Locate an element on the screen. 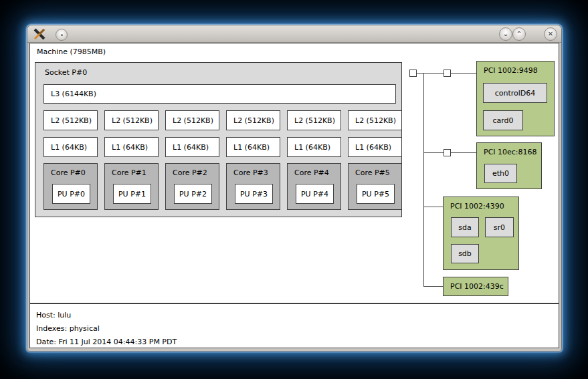  keep-below-button: ⌄ is located at coordinates (506, 34).